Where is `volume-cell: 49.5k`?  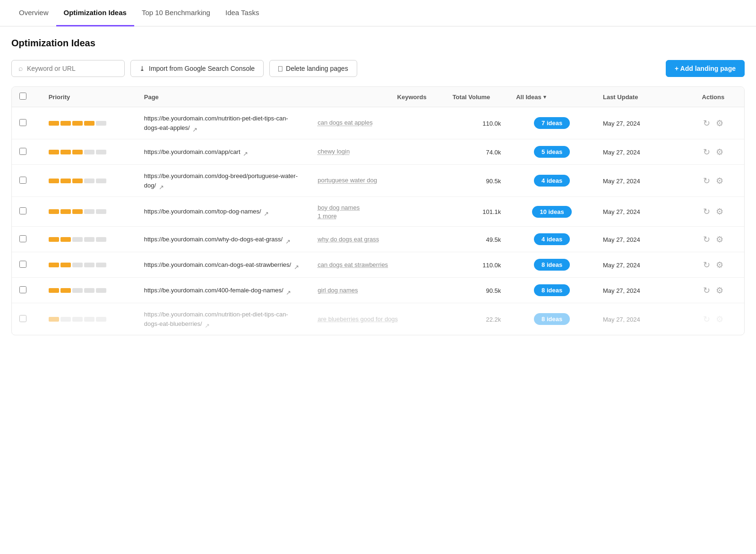 volume-cell: 49.5k is located at coordinates (472, 239).